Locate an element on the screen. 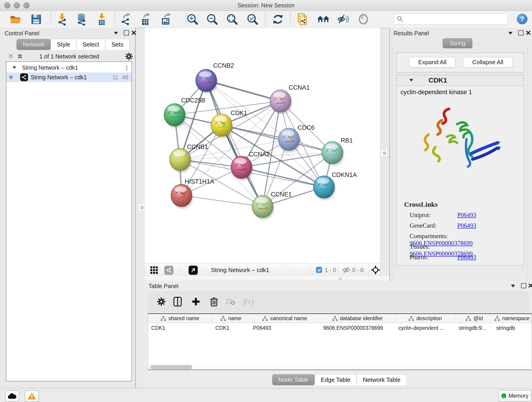  tab-style: Style is located at coordinates (63, 45).